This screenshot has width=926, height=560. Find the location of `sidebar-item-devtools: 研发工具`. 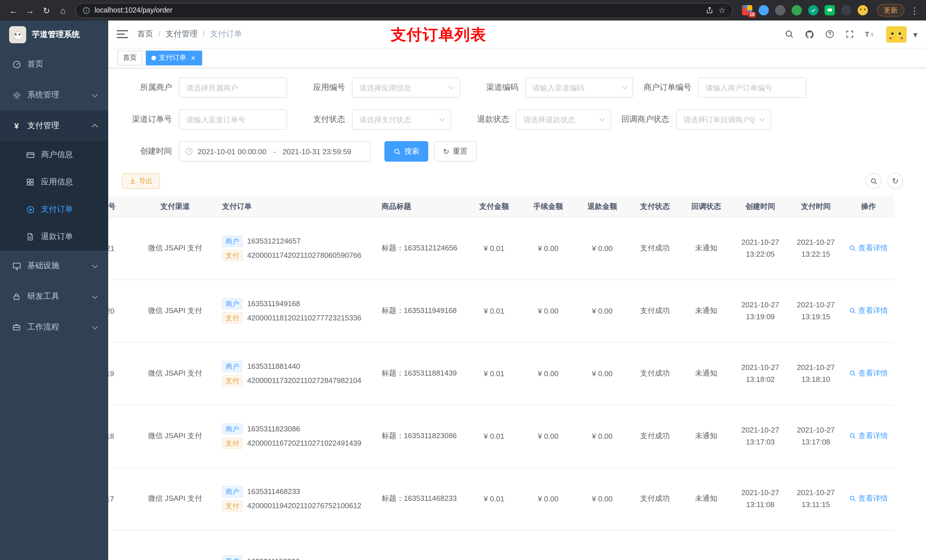

sidebar-item-devtools: 研发工具 is located at coordinates (54, 297).